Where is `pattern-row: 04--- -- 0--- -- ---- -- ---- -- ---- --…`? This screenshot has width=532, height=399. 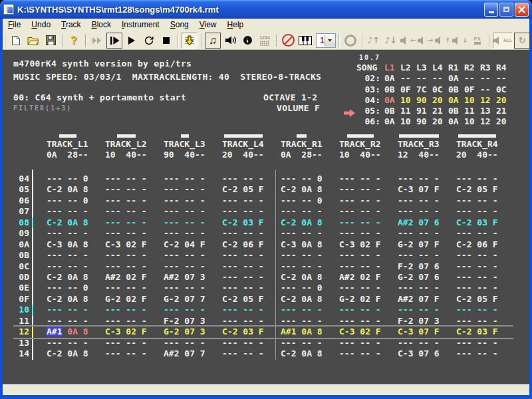 pattern-row: 04--- -- 0--- -- ---- -- ---- -- ---- --… is located at coordinates (263, 179).